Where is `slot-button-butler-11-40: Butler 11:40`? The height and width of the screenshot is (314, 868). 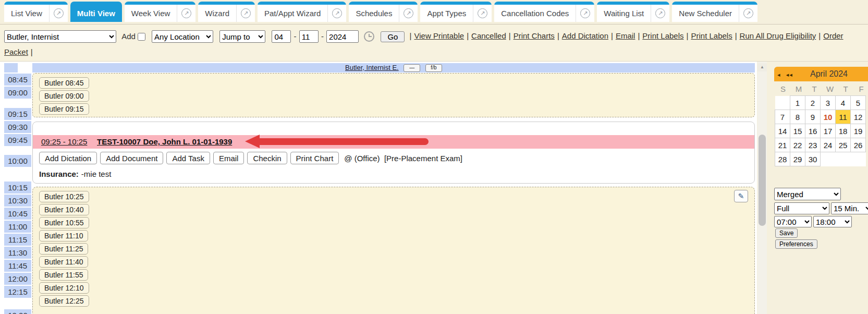
slot-button-butler-11-40: Butler 11:40 is located at coordinates (64, 262).